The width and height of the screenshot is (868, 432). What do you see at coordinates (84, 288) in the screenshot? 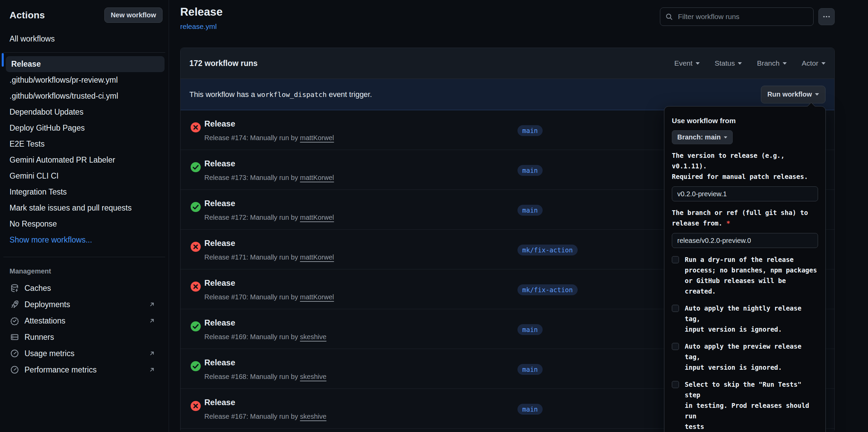
I see `sidebar-item-caches: Caches` at bounding box center [84, 288].